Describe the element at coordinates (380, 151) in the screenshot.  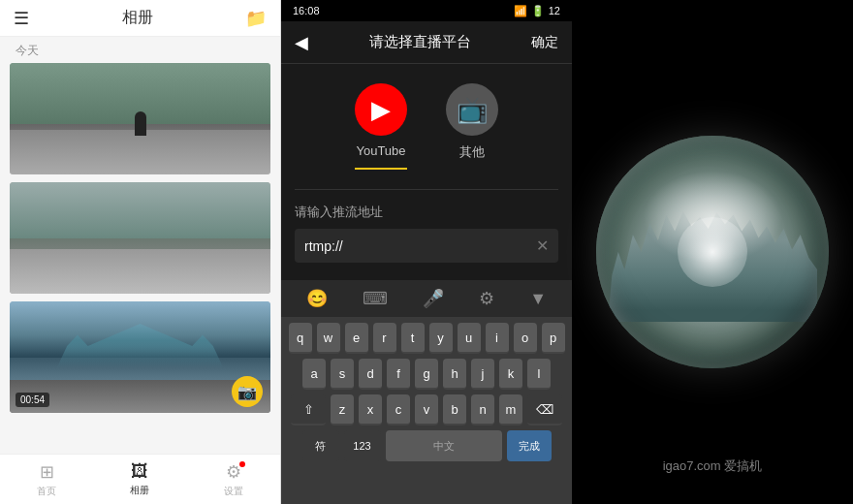
I see `youtube-label: YouTube` at that location.